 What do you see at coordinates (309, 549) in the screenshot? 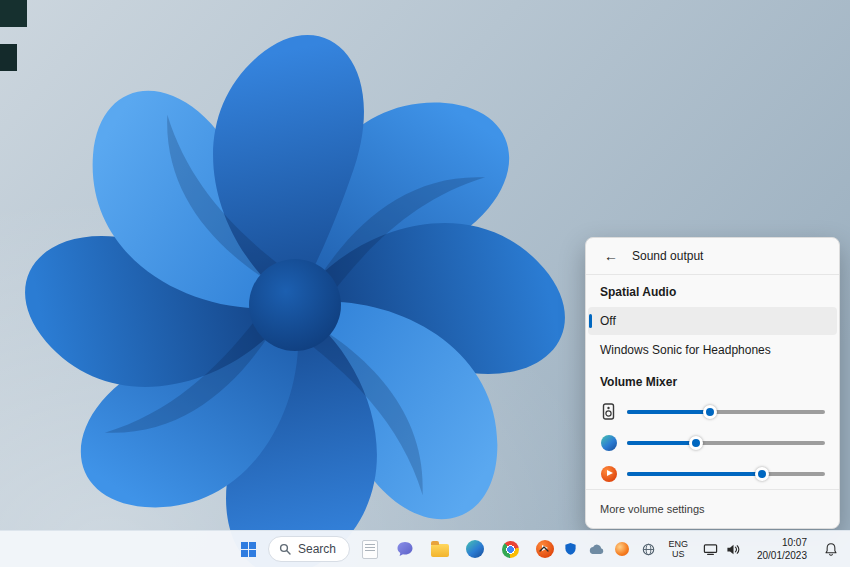
I see `taskbar-search: Search` at bounding box center [309, 549].